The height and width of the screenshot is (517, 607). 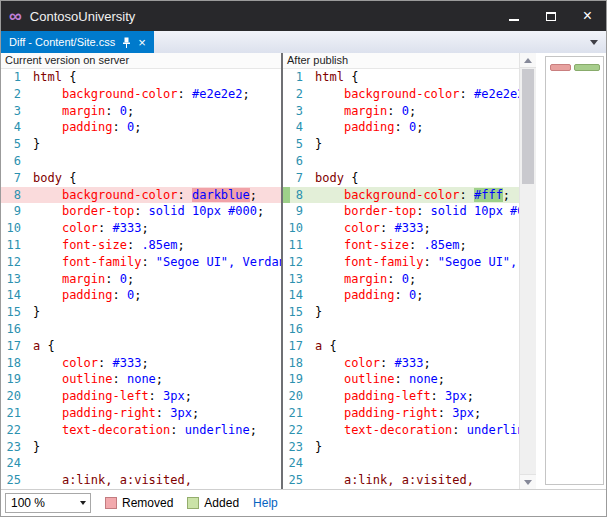 I want to click on code-line: 8 background-color: darkblue;, so click(x=141, y=196).